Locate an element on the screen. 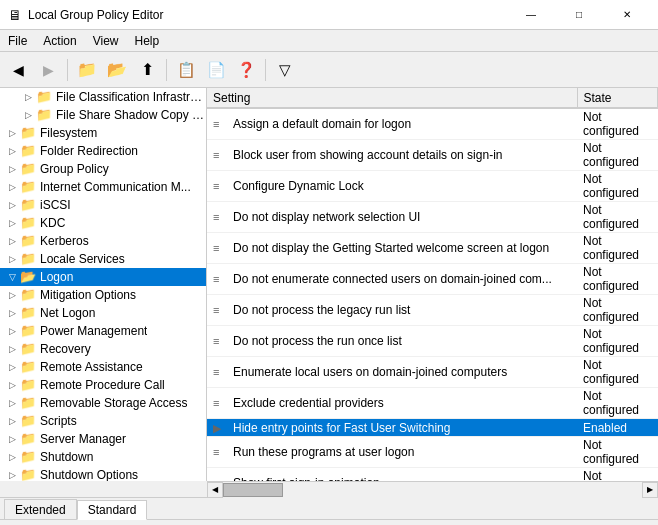  scroll-track is located at coordinates (432, 490).